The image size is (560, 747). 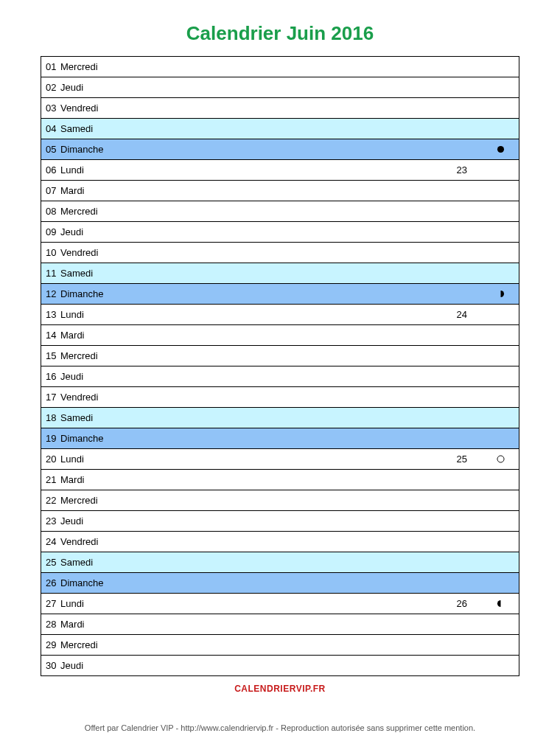 I want to click on day-number: 06, so click(x=53, y=170).